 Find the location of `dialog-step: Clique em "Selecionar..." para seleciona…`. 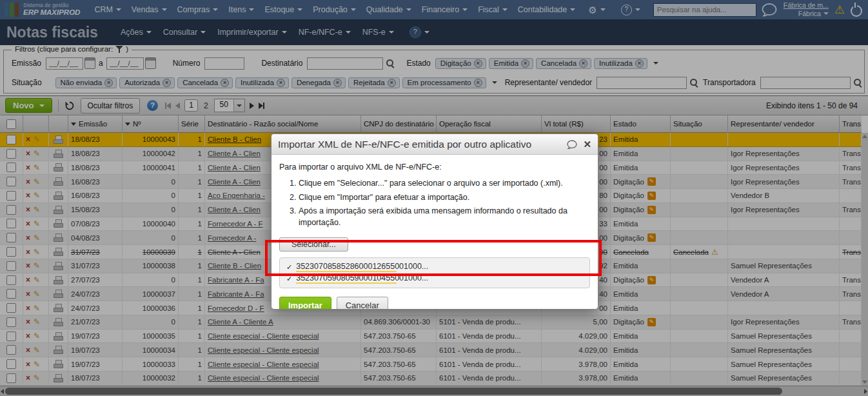

dialog-step: Clique em "Selecionar..." para seleciona… is located at coordinates (444, 184).